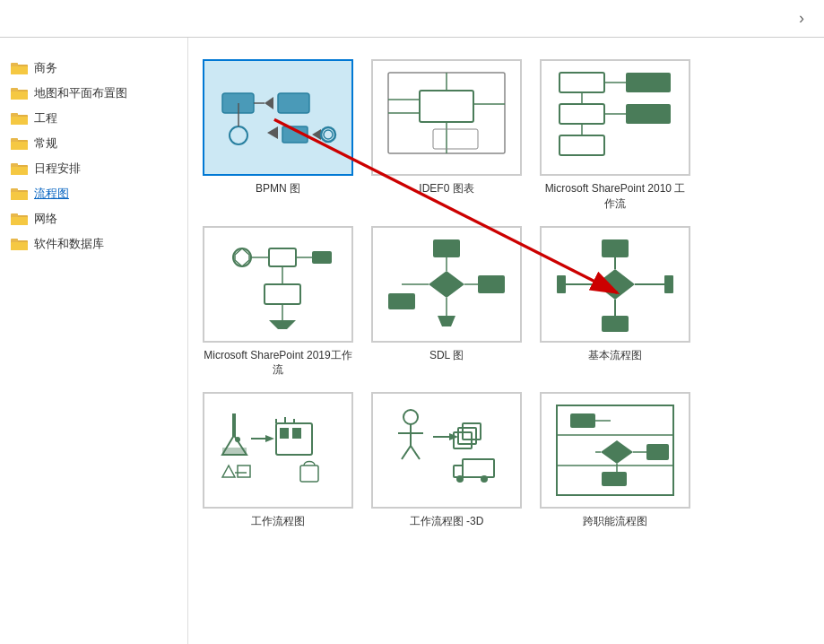  What do you see at coordinates (615, 461) in the screenshot?
I see `template-item-crossfunc: 跨职能流程图` at bounding box center [615, 461].